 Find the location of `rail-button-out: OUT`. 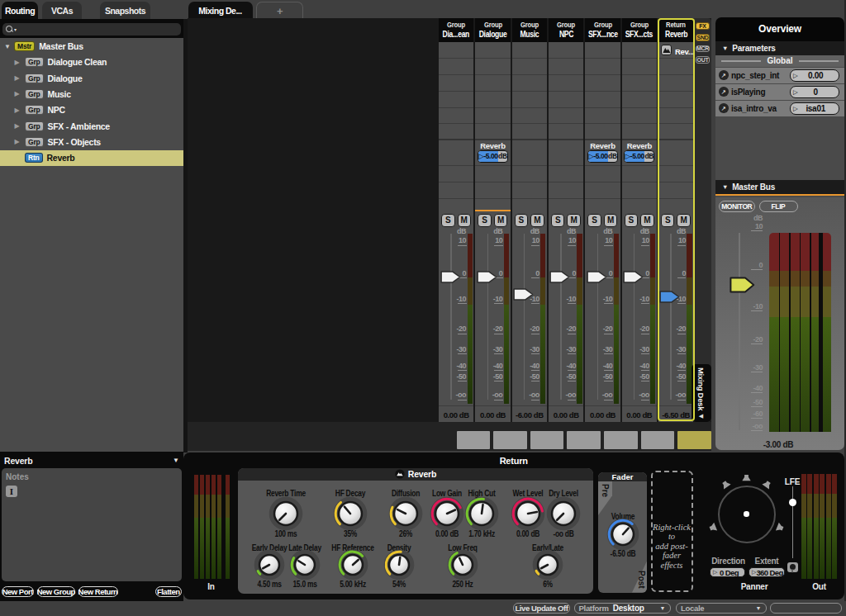

rail-button-out: OUT is located at coordinates (702, 59).